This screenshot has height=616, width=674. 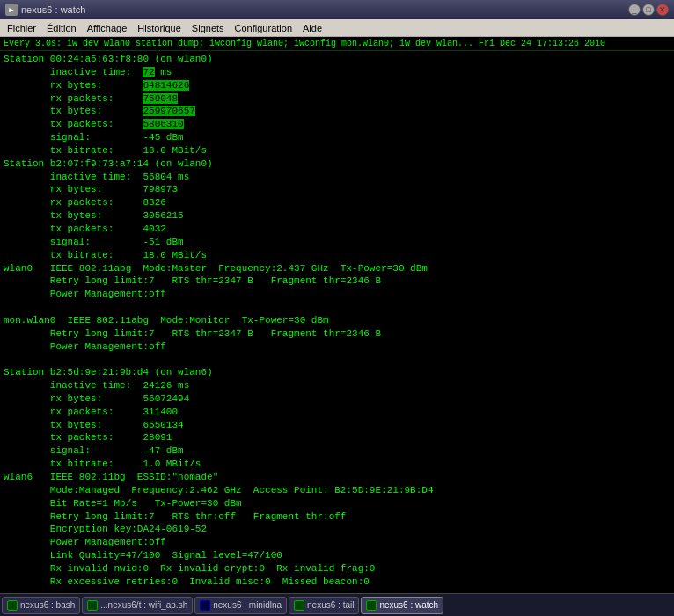 What do you see at coordinates (247, 605) in the screenshot?
I see `taskbar-label-2: nexus6 : minidlna` at bounding box center [247, 605].